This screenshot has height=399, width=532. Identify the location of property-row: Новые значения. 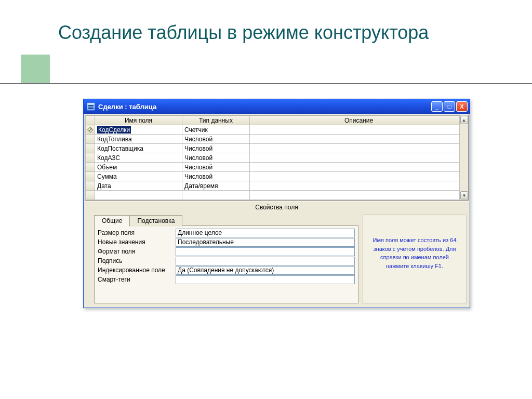
(227, 242).